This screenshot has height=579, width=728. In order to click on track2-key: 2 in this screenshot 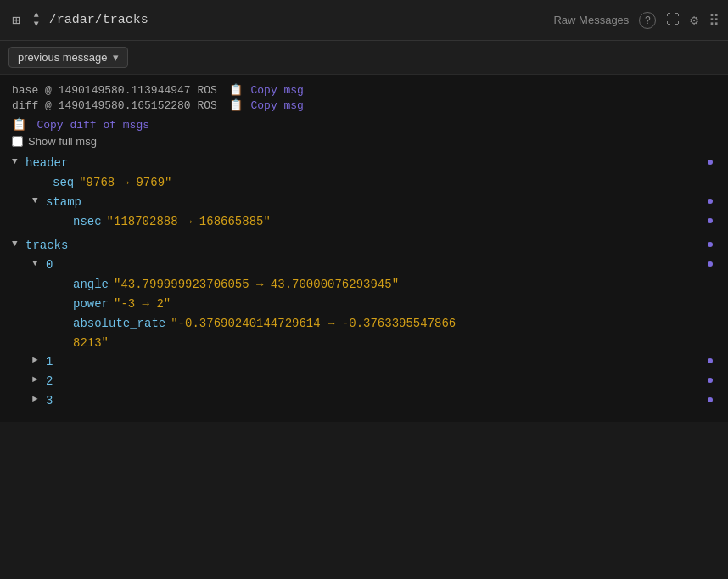, I will do `click(49, 381)`.